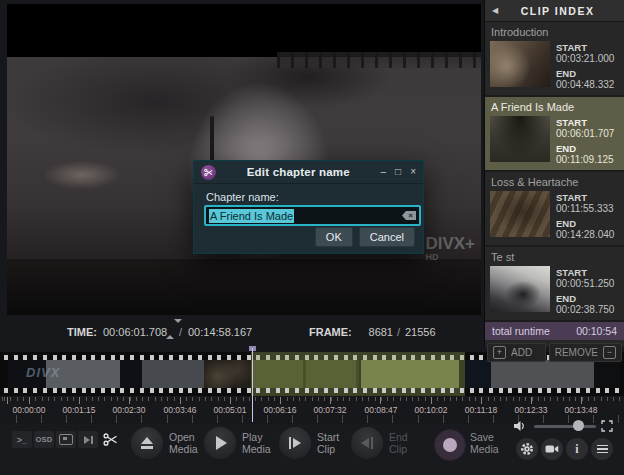 The width and height of the screenshot is (624, 475). What do you see at coordinates (409, 216) in the screenshot?
I see `clear-input-icon: ×` at bounding box center [409, 216].